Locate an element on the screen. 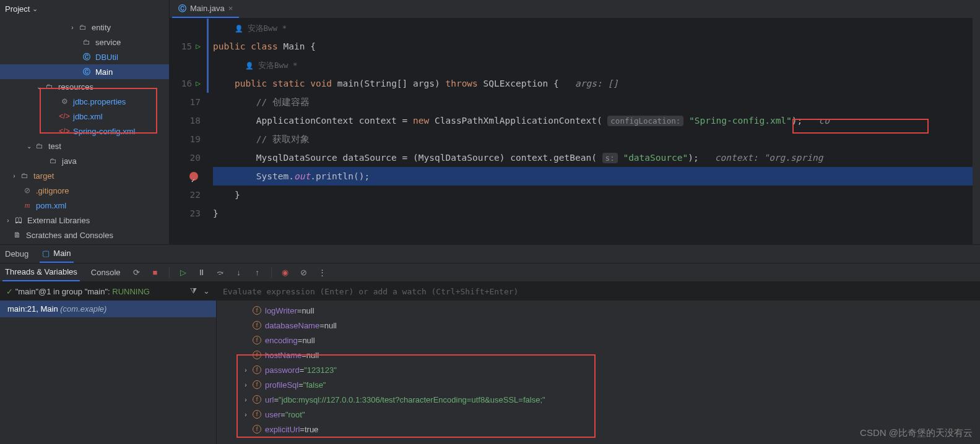  xml-icon: </> is located at coordinates (64, 116).